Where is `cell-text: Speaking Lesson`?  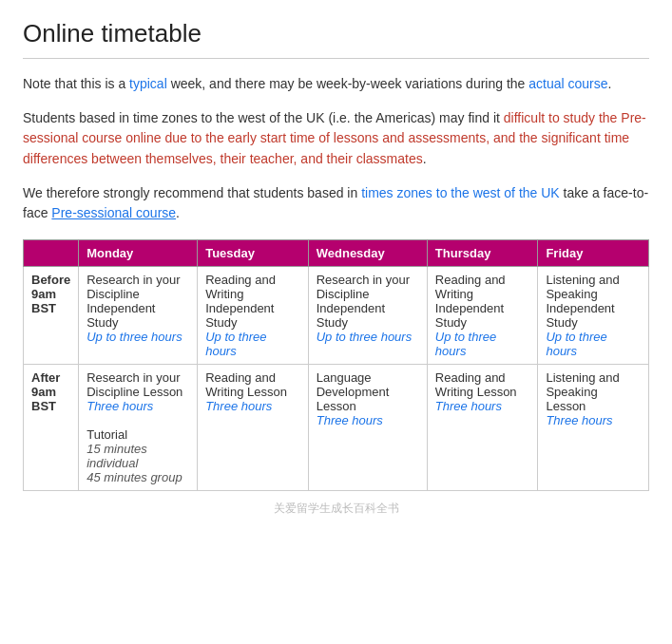 cell-text: Speaking Lesson is located at coordinates (593, 399).